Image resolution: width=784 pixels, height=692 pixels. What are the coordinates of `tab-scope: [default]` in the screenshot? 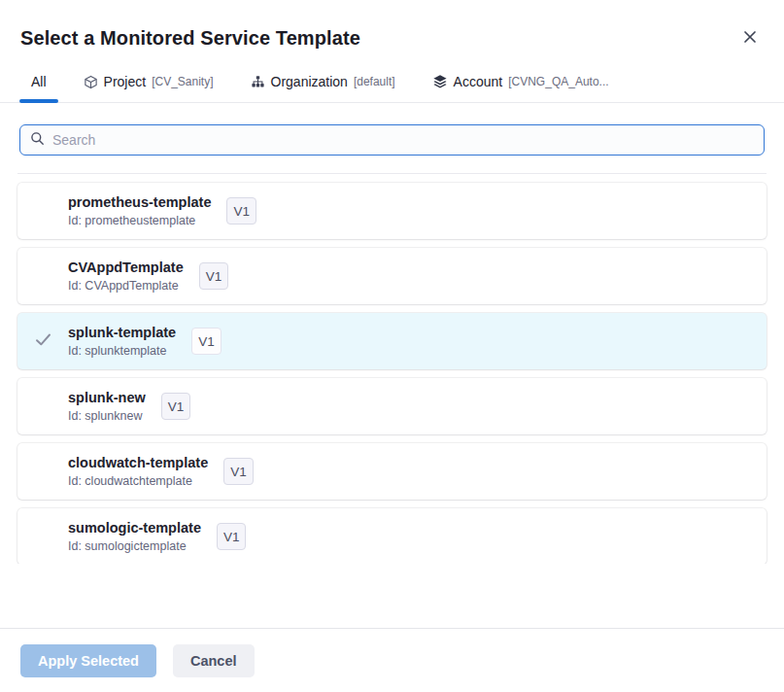 It's located at (375, 82).